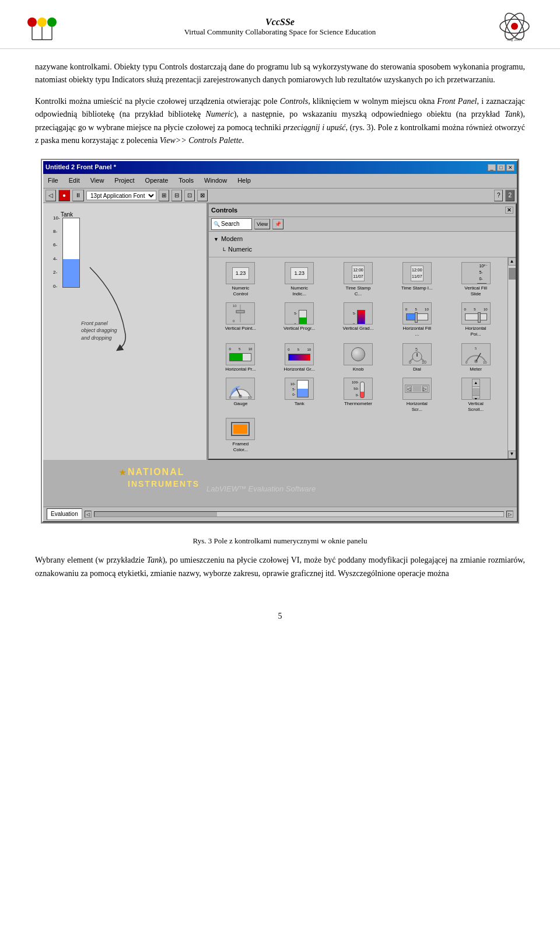 Image resolution: width=560 pixels, height=935 pixels. Describe the element at coordinates (299, 354) in the screenshot. I see `ctrl-icon-hgr: 0510` at that location.